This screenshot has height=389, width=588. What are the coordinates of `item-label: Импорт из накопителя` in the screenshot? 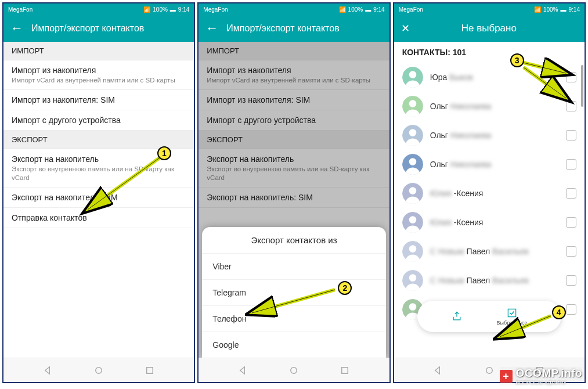 It's located at (99, 70).